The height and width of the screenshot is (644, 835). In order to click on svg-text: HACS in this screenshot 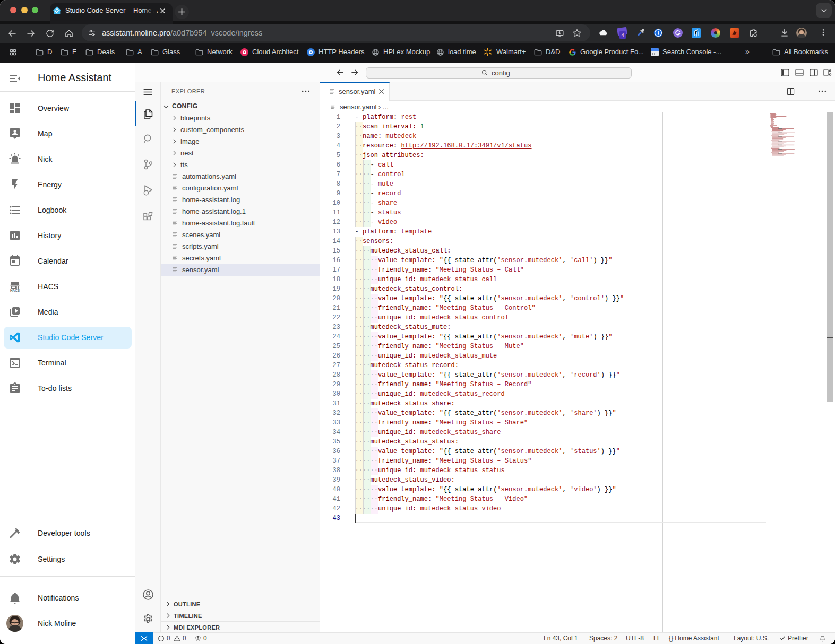, I will do `click(15, 291)`.